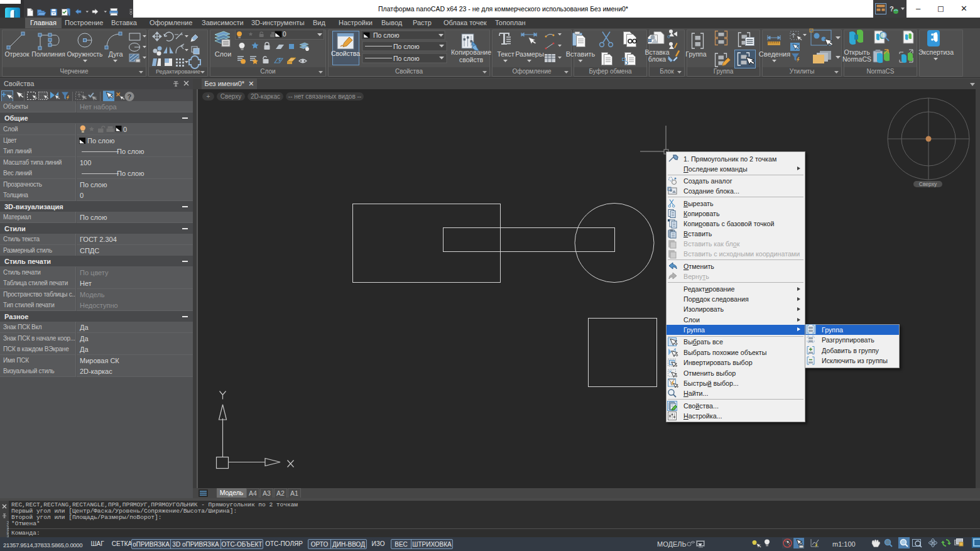 This screenshot has height=551, width=980. What do you see at coordinates (775, 54) in the screenshot?
I see `svg-text: Сведения` at bounding box center [775, 54].